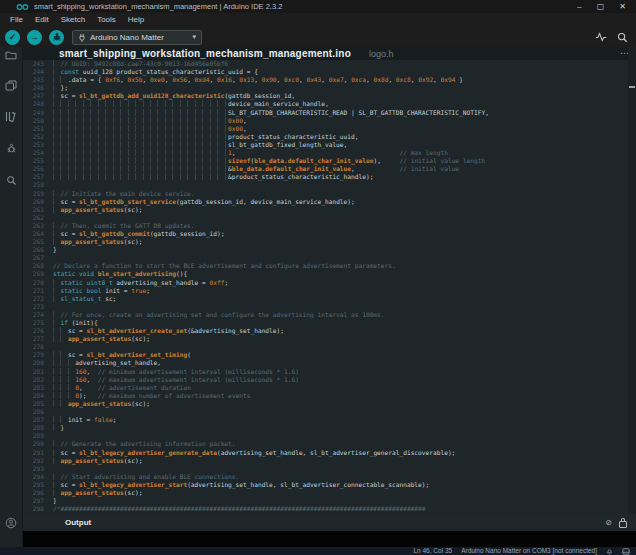 The image size is (636, 555). What do you see at coordinates (38, 113) in the screenshot?
I see `line-number: 249` at bounding box center [38, 113].